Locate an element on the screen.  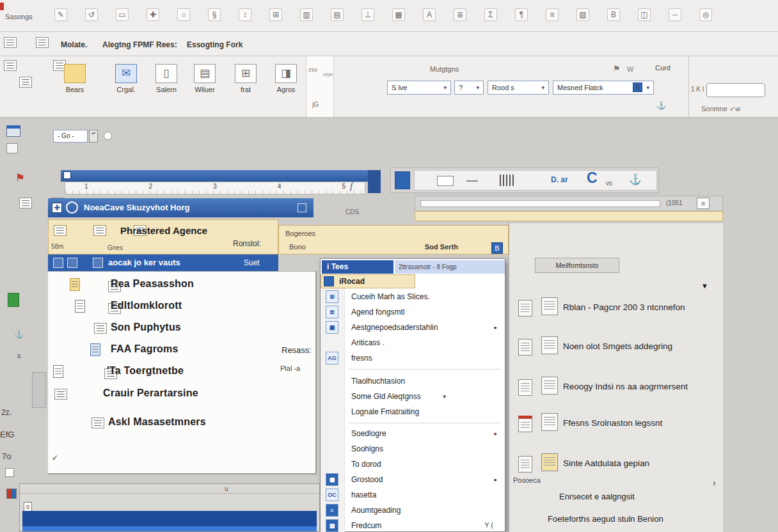
add-icon: ✚ is located at coordinates (153, 15).